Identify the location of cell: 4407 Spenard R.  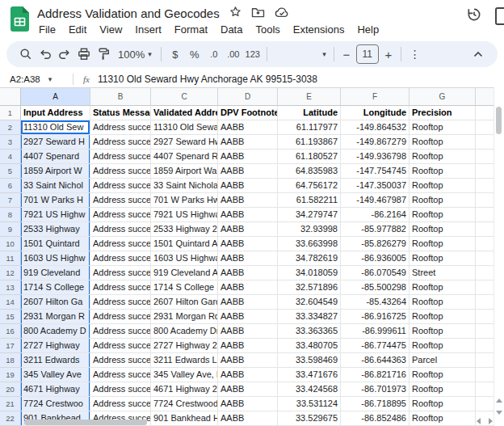
(184, 157).